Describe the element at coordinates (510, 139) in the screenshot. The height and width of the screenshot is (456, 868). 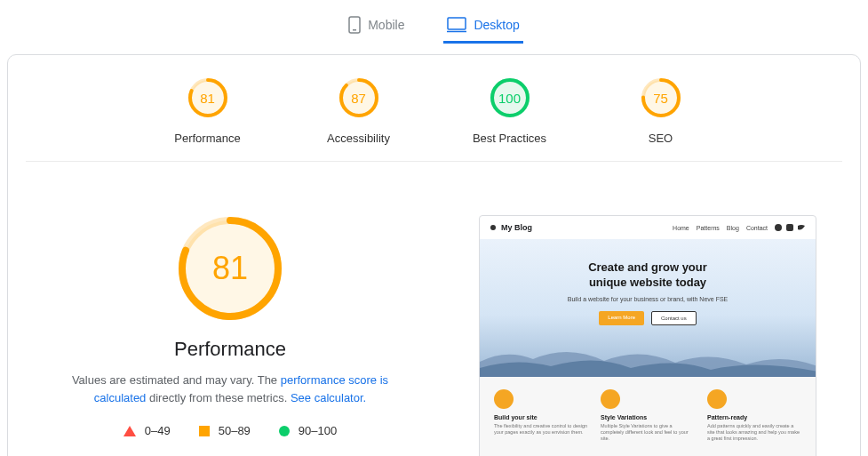
I see `gauge-label: Best Practices` at that location.